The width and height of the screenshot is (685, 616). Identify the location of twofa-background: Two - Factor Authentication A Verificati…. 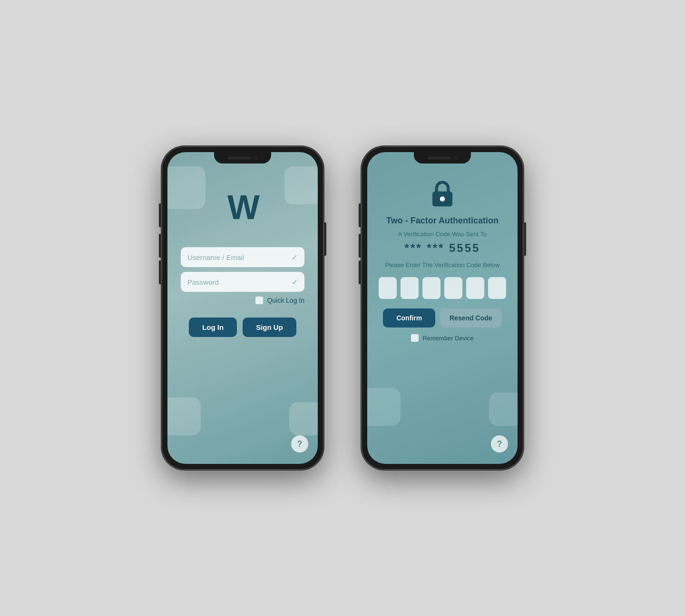
(442, 308).